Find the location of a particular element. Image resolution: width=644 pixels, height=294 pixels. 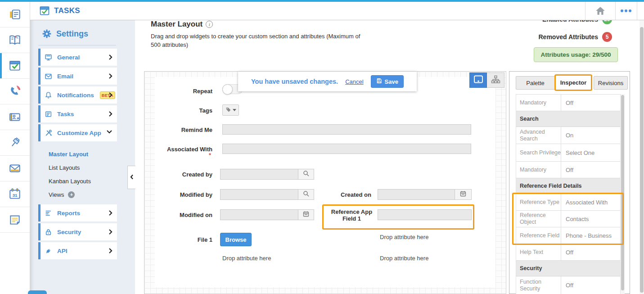

rail-item-notes is located at coordinates (15, 220).